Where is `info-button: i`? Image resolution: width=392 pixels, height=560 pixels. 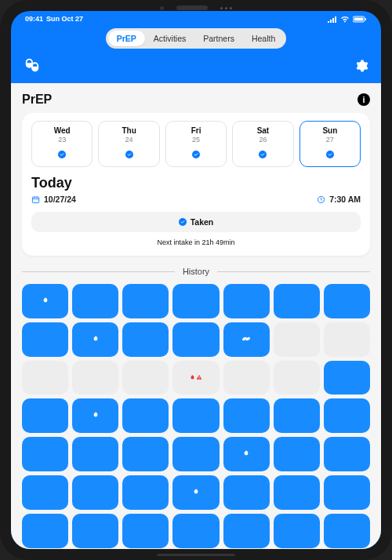
info-button: i is located at coordinates (364, 100).